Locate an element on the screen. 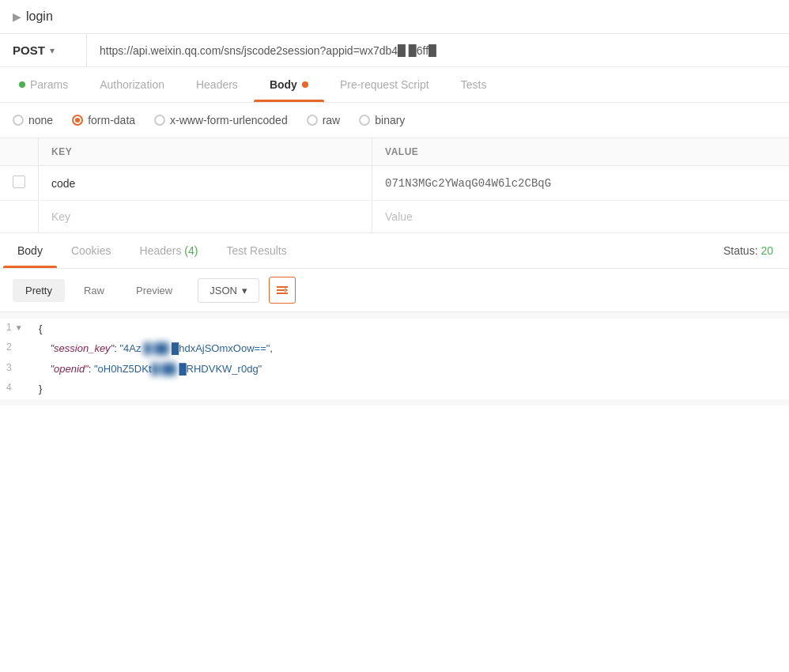 The image size is (789, 672). line-1-content: { is located at coordinates (413, 329).